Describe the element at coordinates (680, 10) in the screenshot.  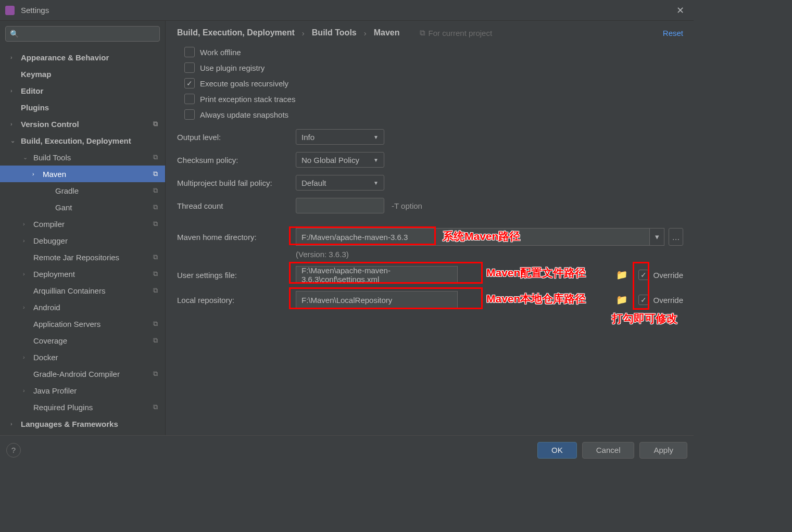
I see `close-icon: ✕` at that location.